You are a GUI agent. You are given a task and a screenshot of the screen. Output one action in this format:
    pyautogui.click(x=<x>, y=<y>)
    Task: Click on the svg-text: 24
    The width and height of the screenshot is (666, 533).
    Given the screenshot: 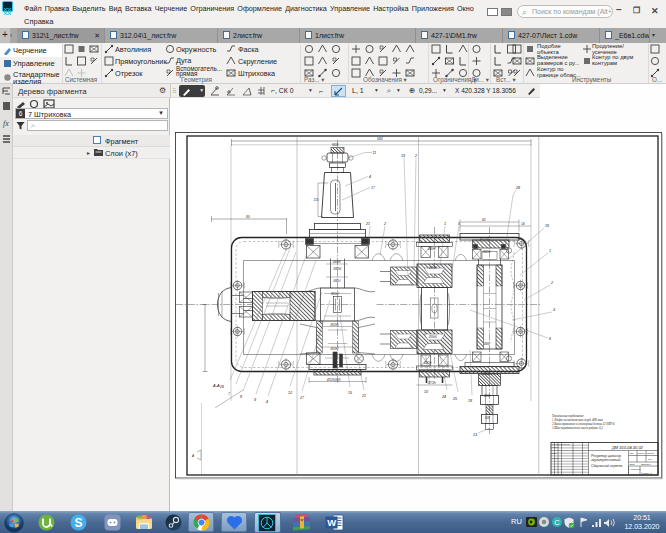 What is the action you would take?
    pyautogui.click(x=444, y=397)
    